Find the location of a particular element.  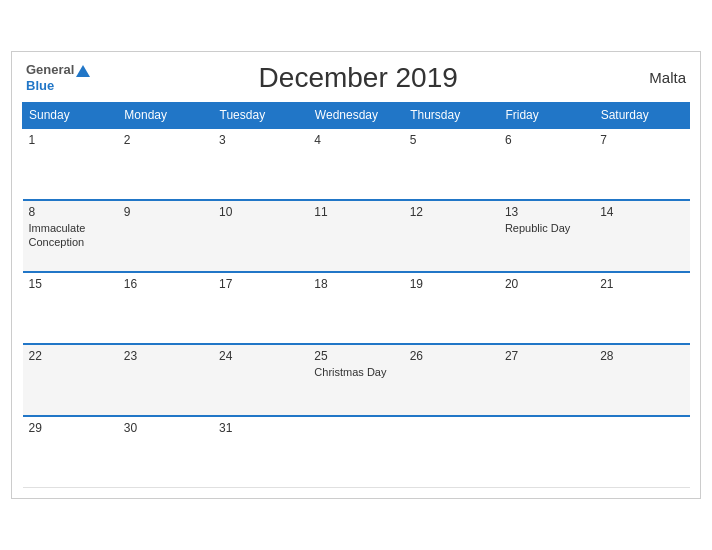

day-number: 10 is located at coordinates (260, 212).